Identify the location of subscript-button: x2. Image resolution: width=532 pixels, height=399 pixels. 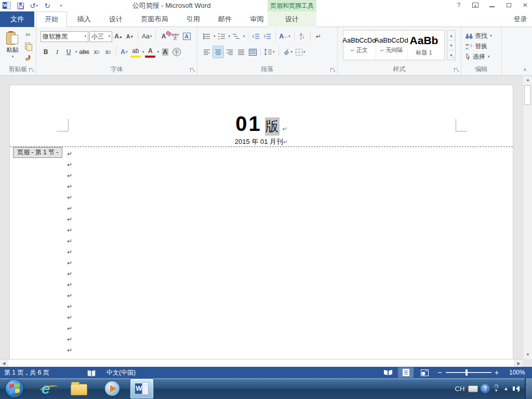
(97, 52).